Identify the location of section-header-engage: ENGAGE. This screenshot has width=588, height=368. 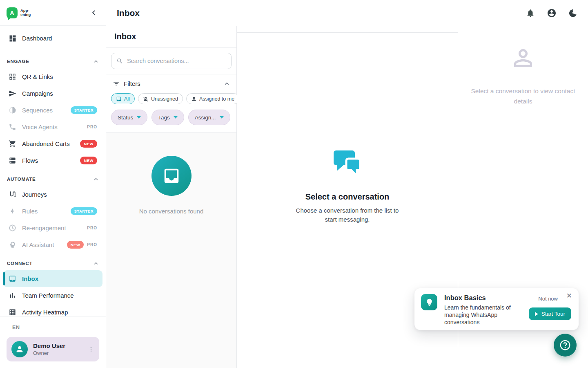
(53, 60).